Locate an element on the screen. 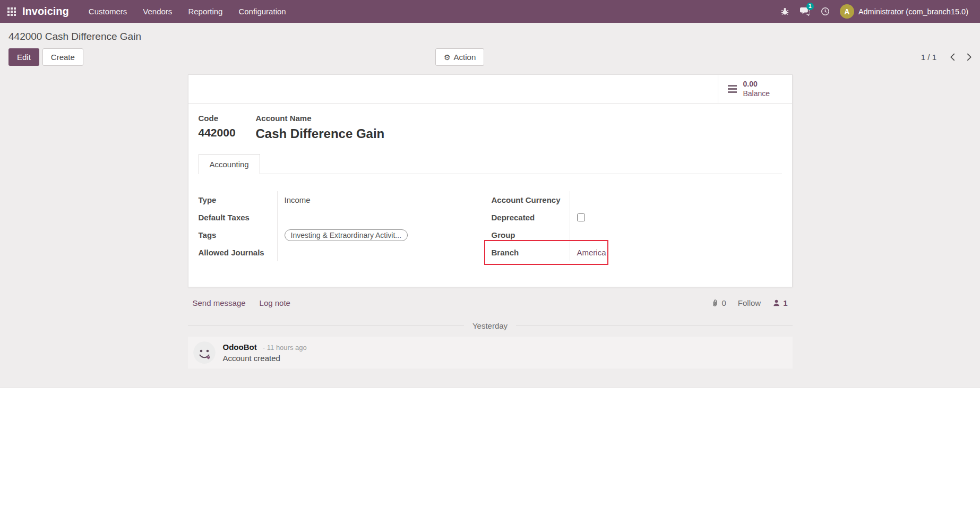  control-panel: Edit Create ⚙ Action 1 / 1 is located at coordinates (490, 59).